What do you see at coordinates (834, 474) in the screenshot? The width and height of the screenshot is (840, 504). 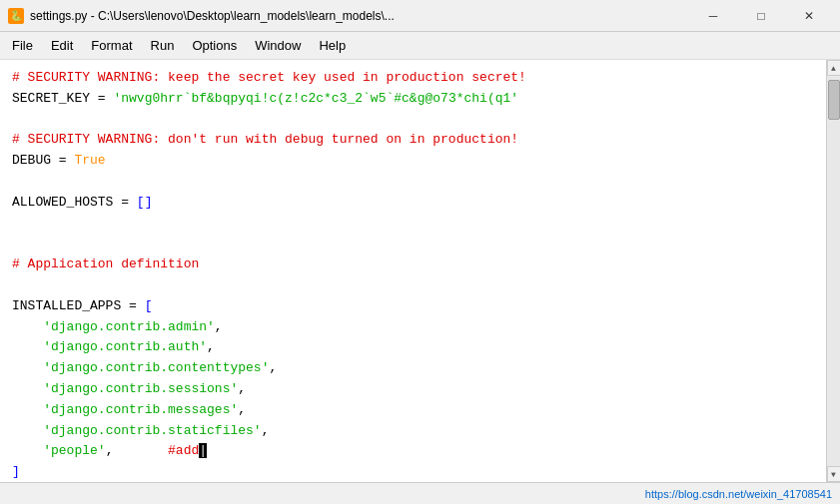 I see `scroll-down-arrow: ▼` at bounding box center [834, 474].